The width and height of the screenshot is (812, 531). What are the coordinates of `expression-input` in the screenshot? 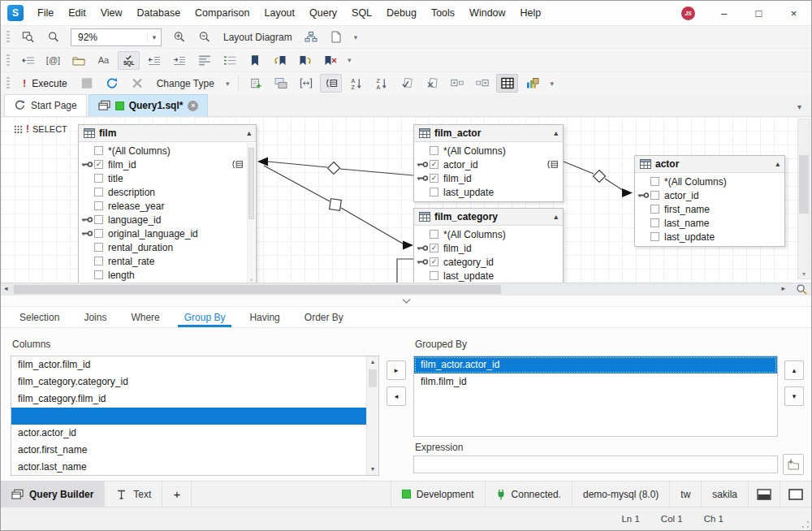 It's located at (596, 464).